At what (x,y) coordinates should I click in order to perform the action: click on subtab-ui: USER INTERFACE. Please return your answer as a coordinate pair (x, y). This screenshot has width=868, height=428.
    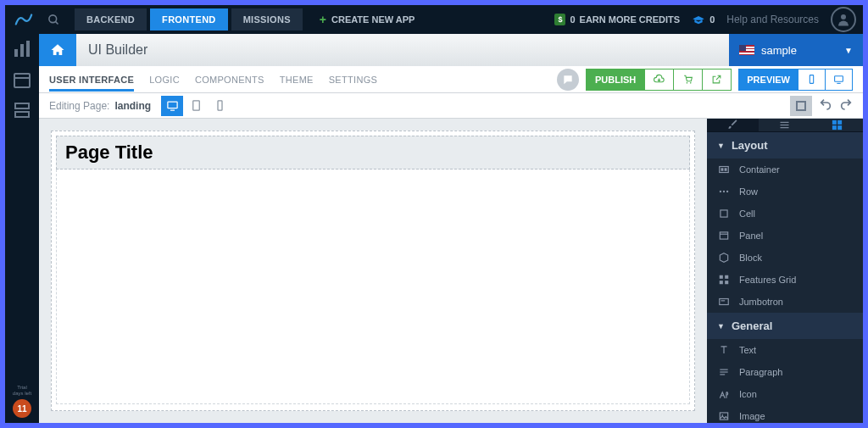
    Looking at the image, I should click on (92, 80).